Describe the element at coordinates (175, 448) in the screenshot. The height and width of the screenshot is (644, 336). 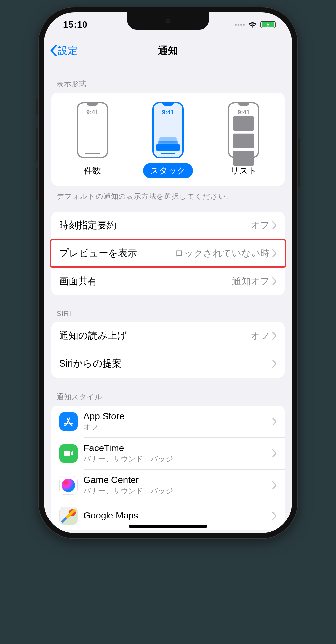
I see `app-name: FaceTime` at that location.